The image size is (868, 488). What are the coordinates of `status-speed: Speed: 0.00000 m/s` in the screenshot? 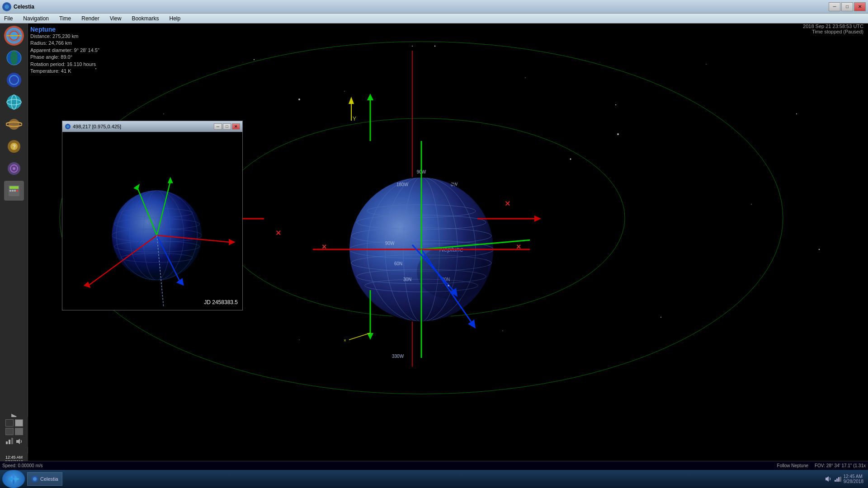 It's located at (23, 465).